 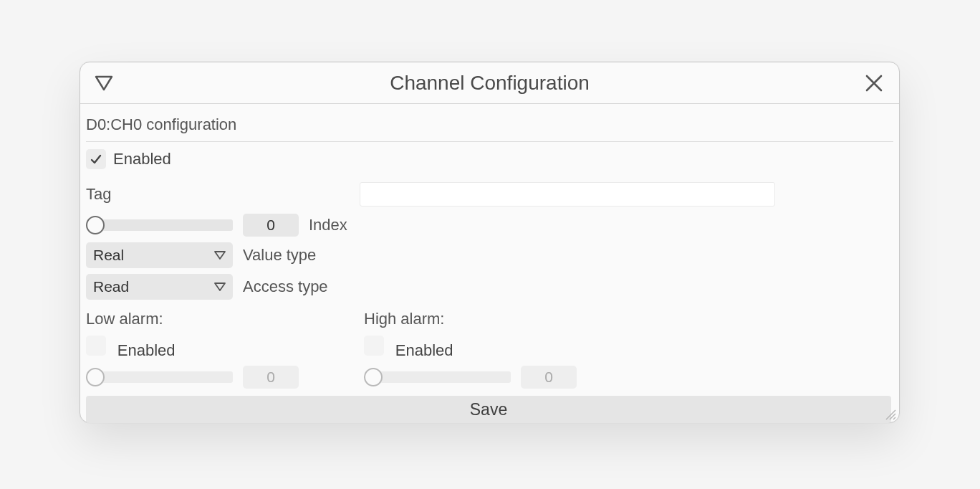 I want to click on low-alarm-header: Low alarm:, so click(x=125, y=318).